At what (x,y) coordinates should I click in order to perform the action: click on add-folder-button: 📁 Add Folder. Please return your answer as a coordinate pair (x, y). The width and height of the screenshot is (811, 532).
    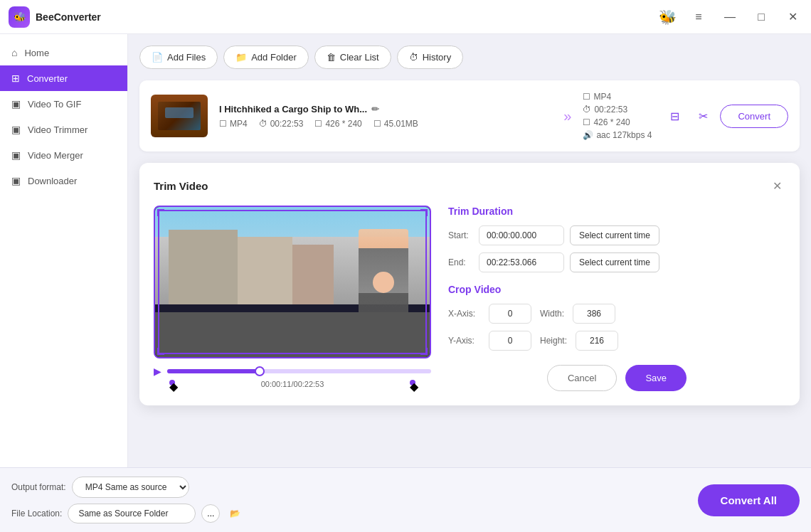
    Looking at the image, I should click on (266, 57).